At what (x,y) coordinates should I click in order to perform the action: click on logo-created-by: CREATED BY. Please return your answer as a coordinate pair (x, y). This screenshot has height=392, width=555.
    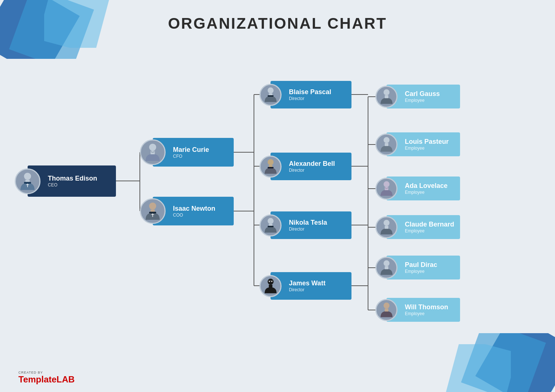
    Looking at the image, I should click on (31, 373).